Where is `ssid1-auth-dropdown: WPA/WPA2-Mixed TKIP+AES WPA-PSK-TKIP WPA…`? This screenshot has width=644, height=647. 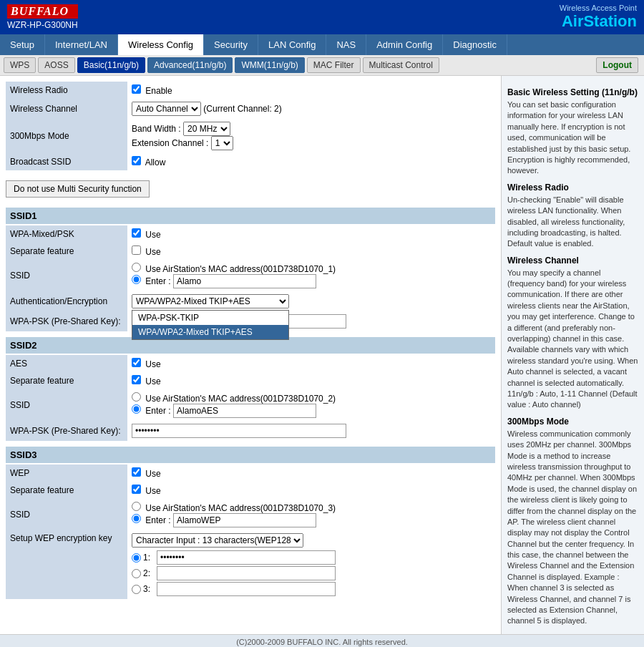
ssid1-auth-dropdown: WPA/WPA2-Mixed TKIP+AES WPA-PSK-TKIP WPA… is located at coordinates (210, 301).